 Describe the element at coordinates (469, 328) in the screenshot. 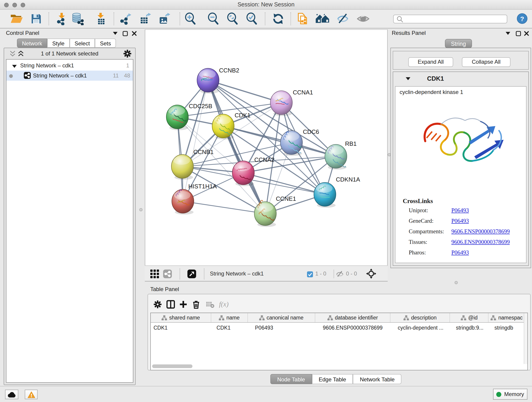

I see `cell: stringdb:9...` at that location.